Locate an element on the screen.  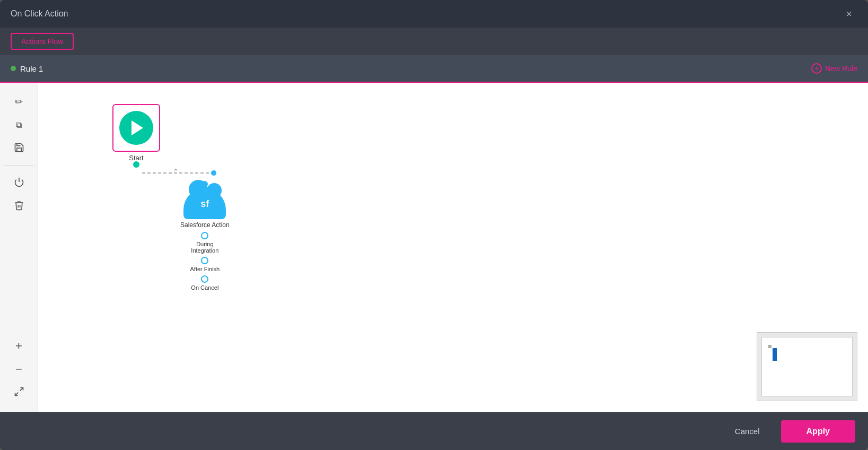
cancel-button: Cancel is located at coordinates (748, 431).